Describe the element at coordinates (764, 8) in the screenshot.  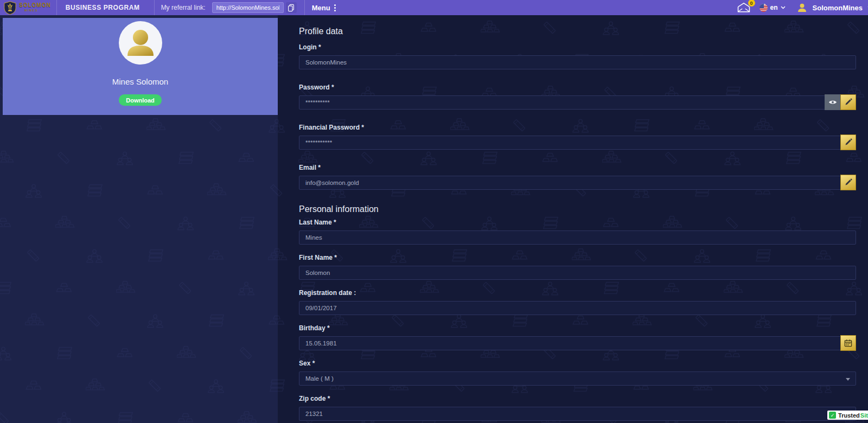
I see `us-flag-icon` at that location.